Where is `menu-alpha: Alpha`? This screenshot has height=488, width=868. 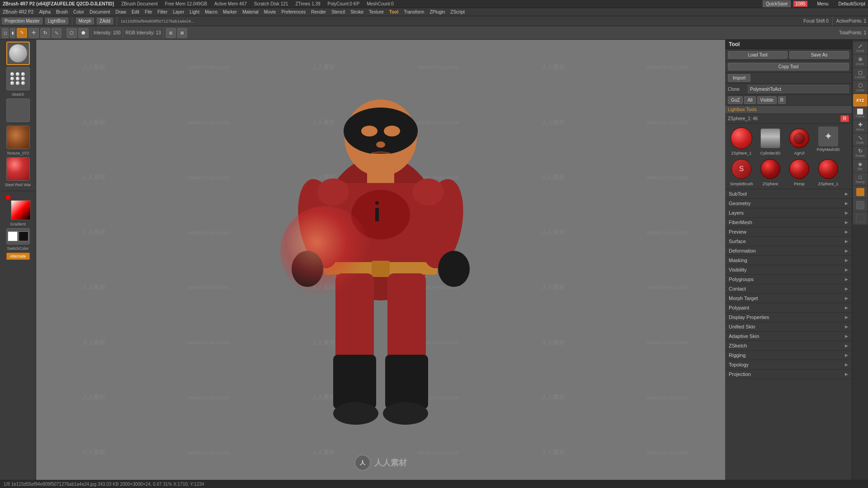 menu-alpha: Alpha is located at coordinates (45, 12).